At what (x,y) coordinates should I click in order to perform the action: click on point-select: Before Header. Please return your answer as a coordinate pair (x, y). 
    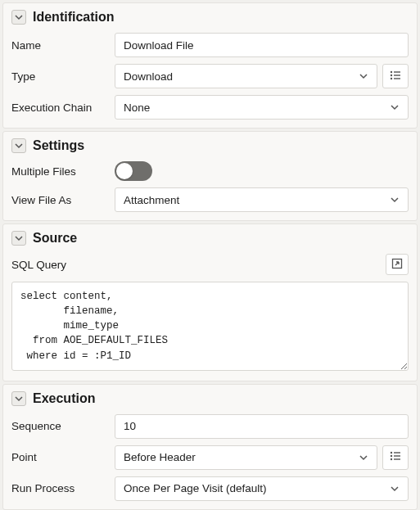
    Looking at the image, I should click on (246, 458).